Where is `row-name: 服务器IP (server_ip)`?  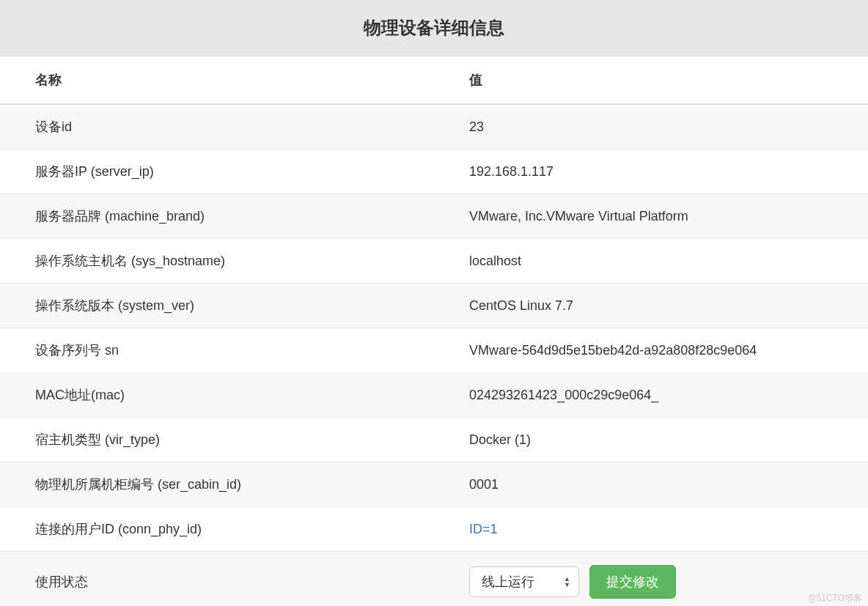
row-name: 服务器IP (server_ip) is located at coordinates (217, 171).